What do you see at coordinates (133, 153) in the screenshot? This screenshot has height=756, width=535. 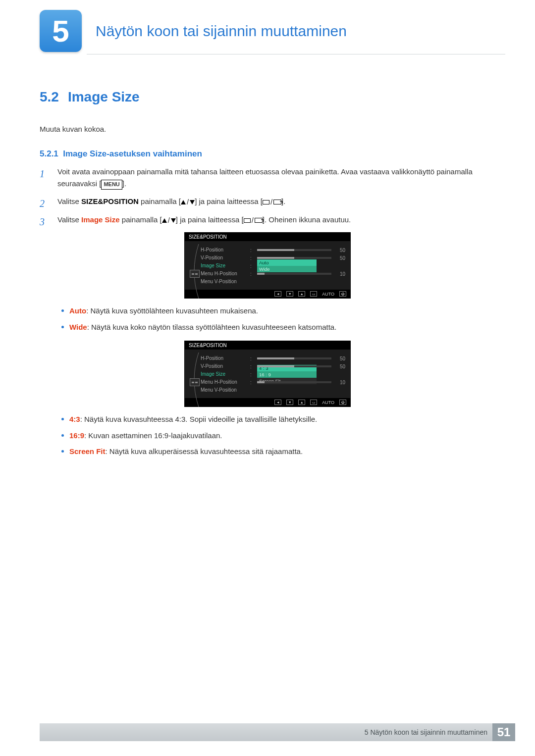 I see `subsection-title: Image Size-asetuksen vaihtaminen` at bounding box center [133, 153].